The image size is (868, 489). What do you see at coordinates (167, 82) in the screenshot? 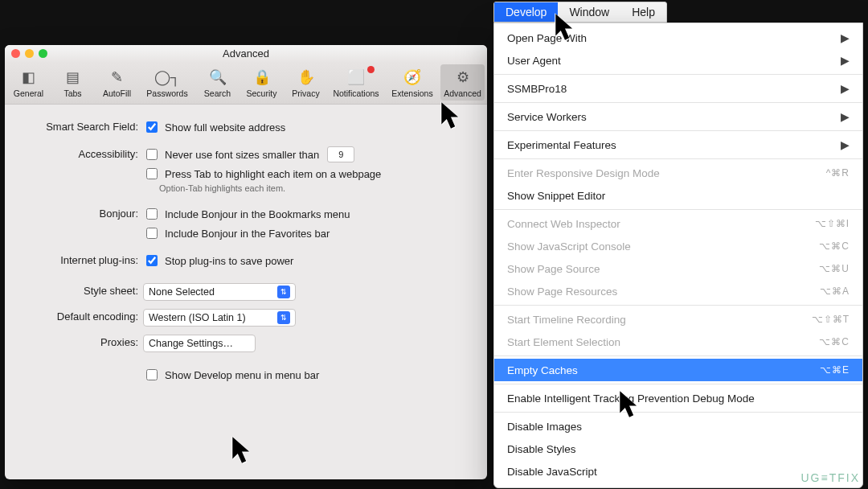
I see `tab-passwords: ◯┐Passwords` at bounding box center [167, 82].